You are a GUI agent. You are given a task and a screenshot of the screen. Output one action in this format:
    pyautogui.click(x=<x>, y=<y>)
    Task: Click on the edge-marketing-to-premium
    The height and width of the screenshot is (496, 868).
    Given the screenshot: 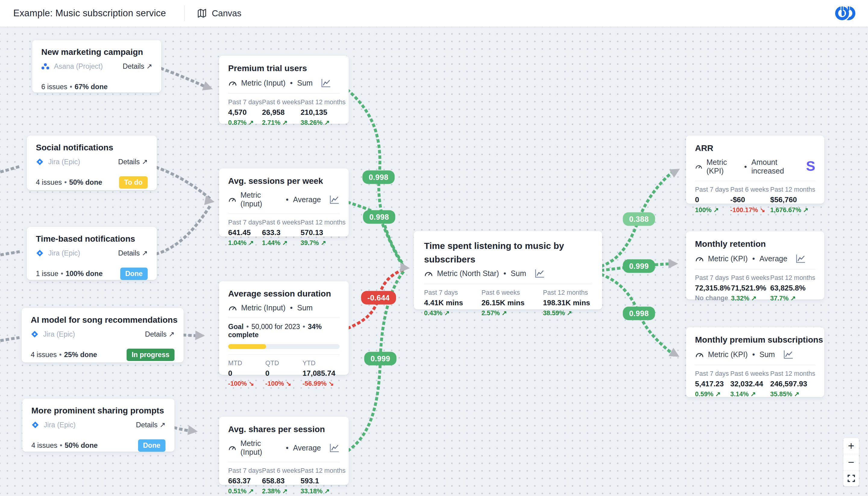 What is the action you would take?
    pyautogui.click(x=185, y=78)
    